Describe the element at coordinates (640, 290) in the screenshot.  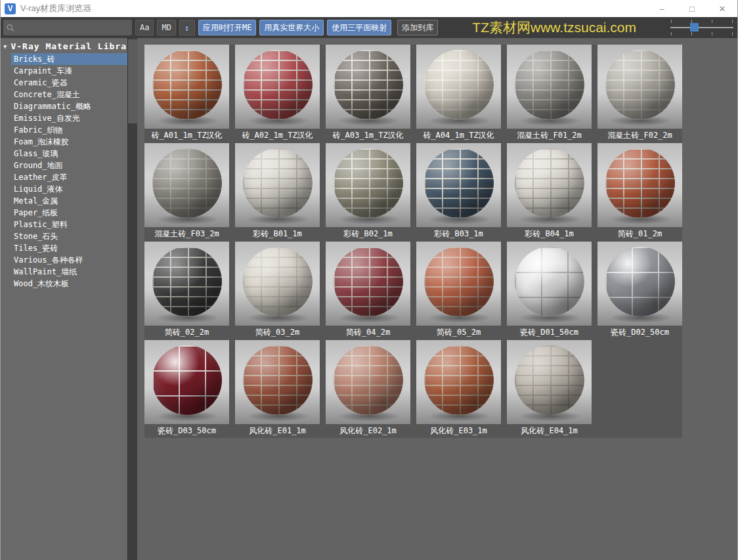
I see `material-tile: 瓷砖_D02_50cm` at that location.